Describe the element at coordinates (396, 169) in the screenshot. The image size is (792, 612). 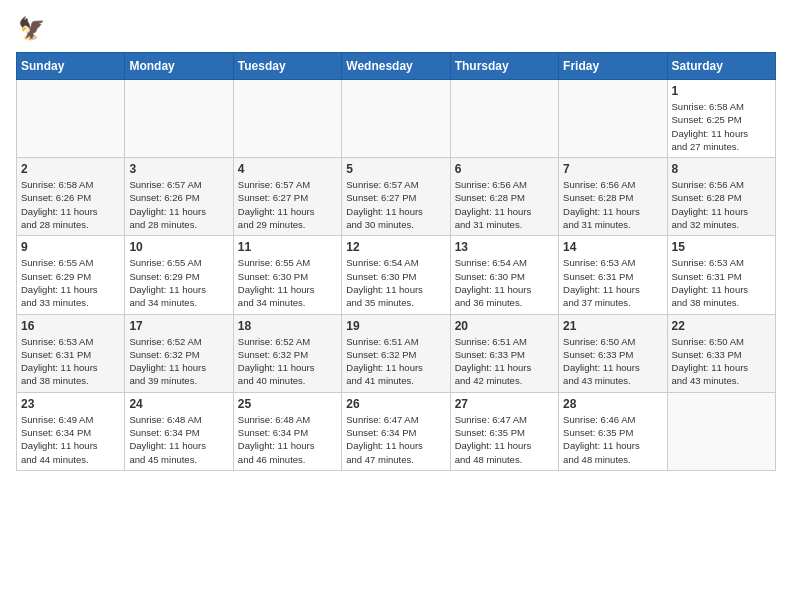
I see `day-number: 5` at that location.